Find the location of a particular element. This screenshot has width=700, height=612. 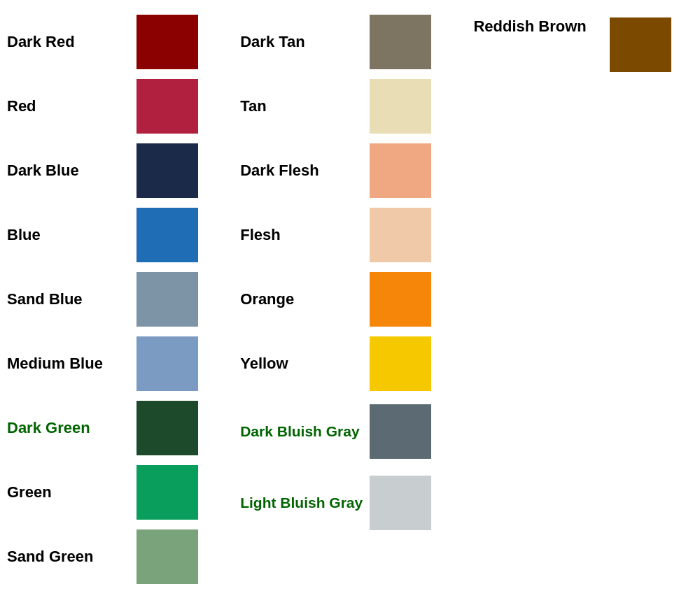

color-row-dark-green: Dark Green is located at coordinates (123, 428).